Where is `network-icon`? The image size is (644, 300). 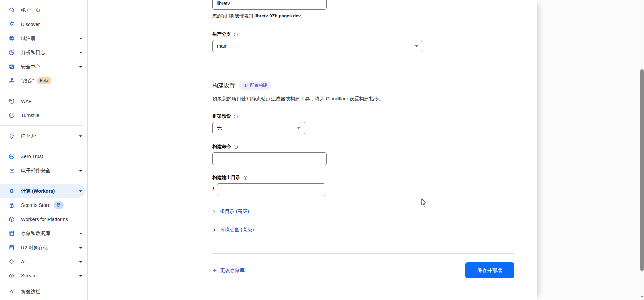 network-icon is located at coordinates (12, 81).